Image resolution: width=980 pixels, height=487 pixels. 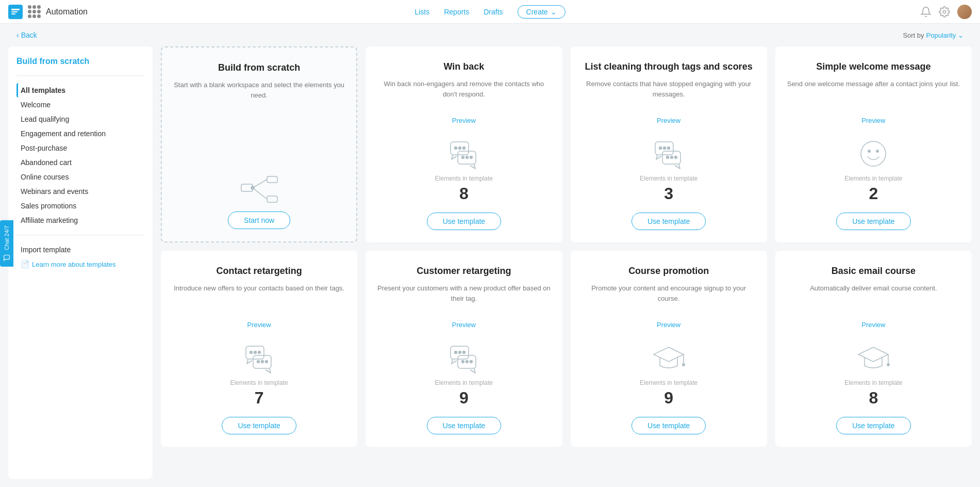 I want to click on sidebar-item-abandoned-cart: Abandoned cart, so click(x=80, y=163).